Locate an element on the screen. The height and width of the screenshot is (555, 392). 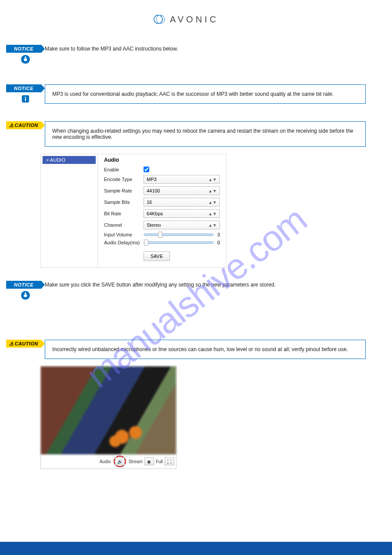
brand-logo: AVONIC is located at coordinates (186, 20).